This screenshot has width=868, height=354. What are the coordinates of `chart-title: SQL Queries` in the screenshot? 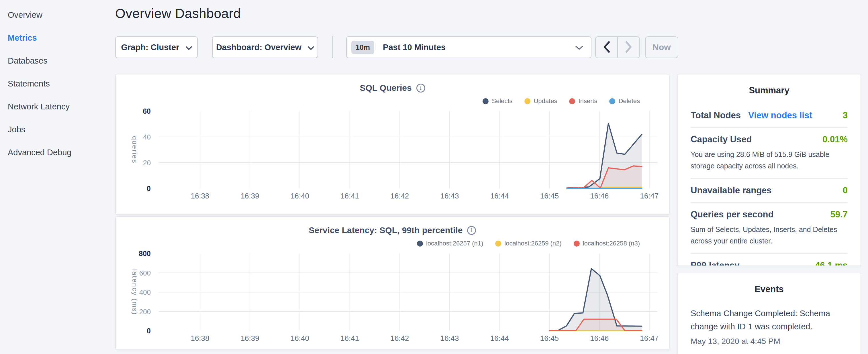 It's located at (385, 88).